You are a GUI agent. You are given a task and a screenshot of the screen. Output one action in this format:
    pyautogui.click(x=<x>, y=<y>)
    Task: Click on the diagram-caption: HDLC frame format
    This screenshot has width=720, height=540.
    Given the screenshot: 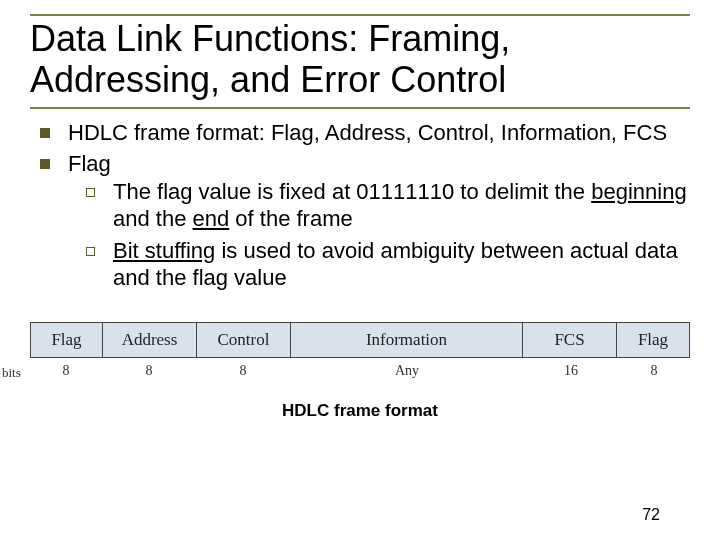 What is the action you would take?
    pyautogui.click(x=360, y=411)
    